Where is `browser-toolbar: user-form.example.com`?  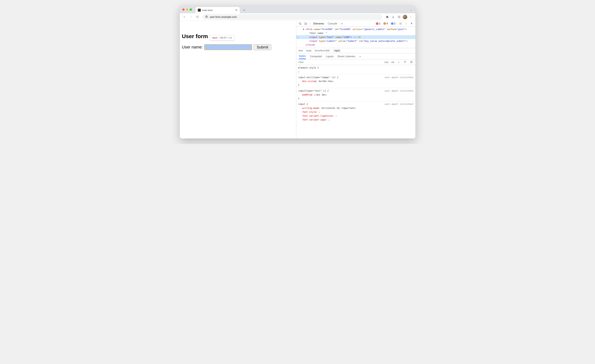 browser-toolbar: user-form.example.com is located at coordinates (298, 17).